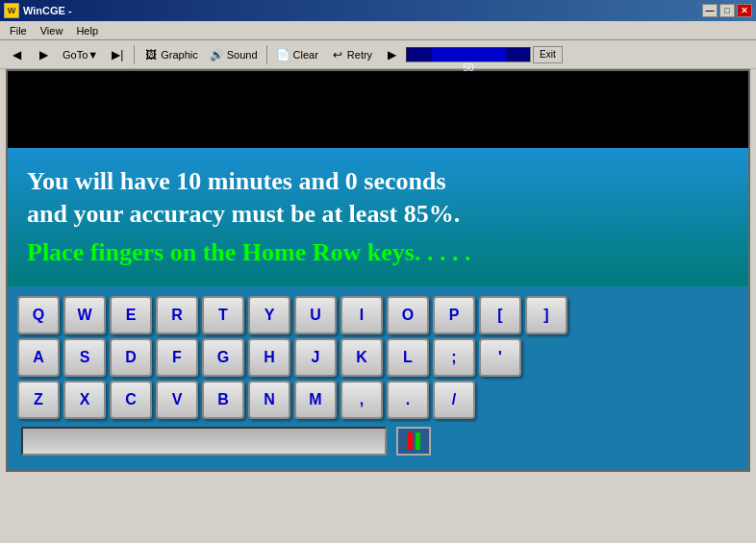 The width and height of the screenshot is (756, 543). I want to click on key-W: W, so click(85, 315).